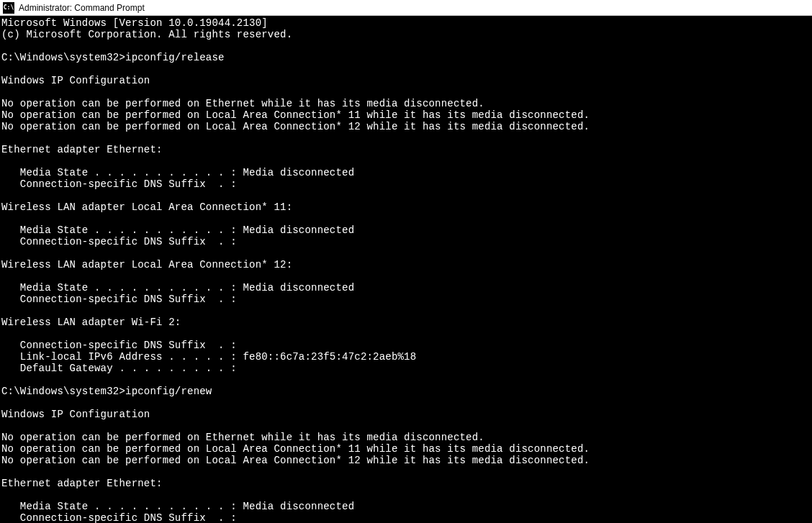 The height and width of the screenshot is (523, 812). I want to click on terminal-line: C:\Windows\system32>ipconfig/renew, so click(406, 391).